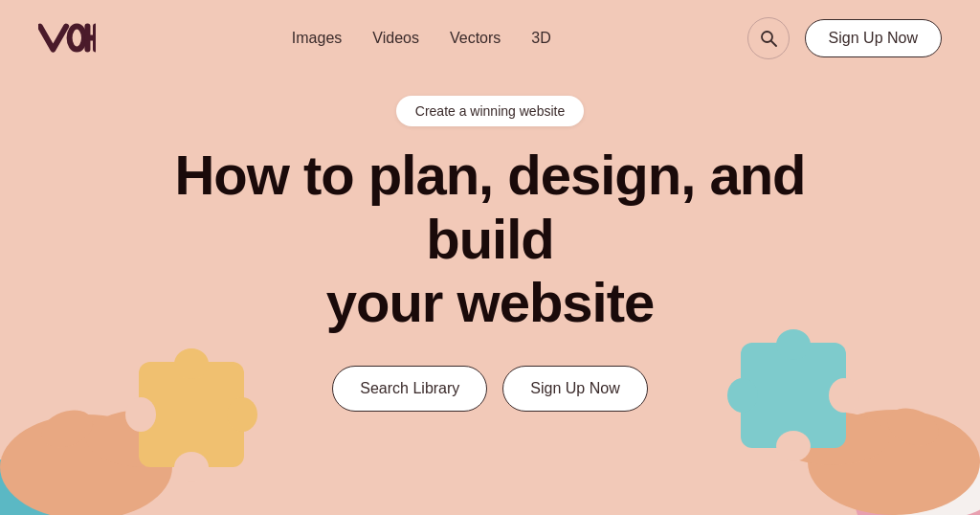 Image resolution: width=980 pixels, height=515 pixels. I want to click on hero-badge: Create a winning website, so click(490, 111).